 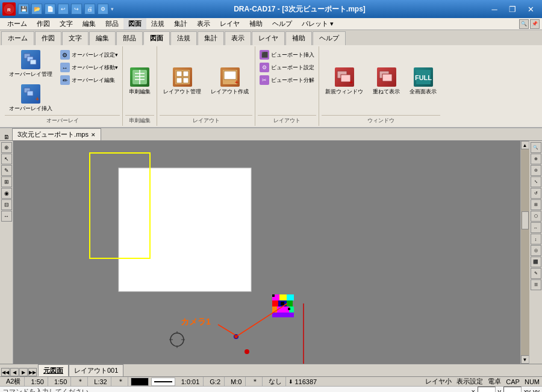 I want to click on left-tool-3: ✎, so click(x=7, y=170).